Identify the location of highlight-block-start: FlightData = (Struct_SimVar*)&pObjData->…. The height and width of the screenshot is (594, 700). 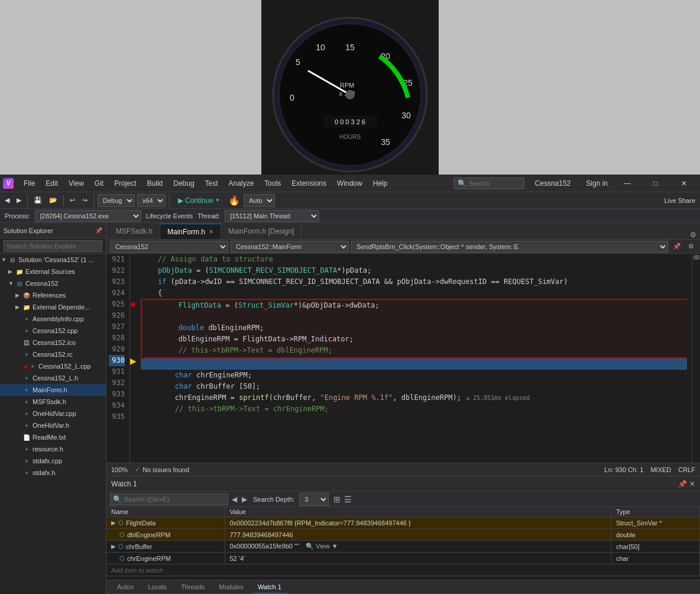
(414, 329).